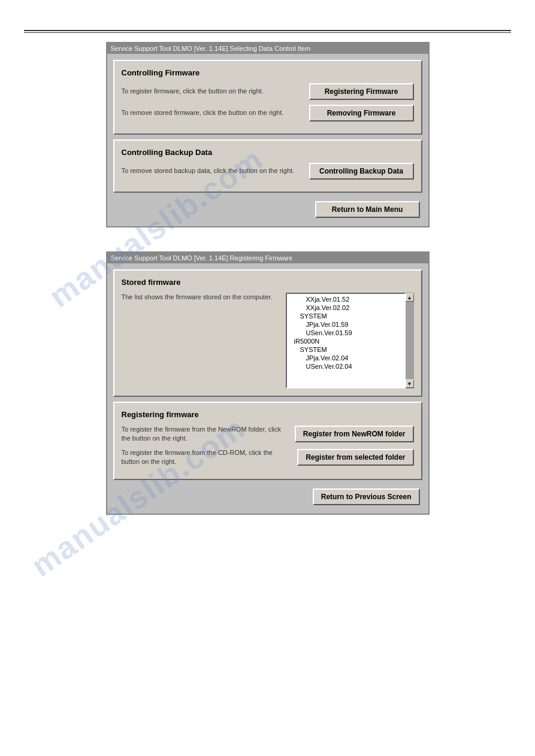 The height and width of the screenshot is (756, 535). Describe the element at coordinates (216, 91) in the screenshot. I see `register-firmware-desc: To register firmware, click the button o…` at that location.